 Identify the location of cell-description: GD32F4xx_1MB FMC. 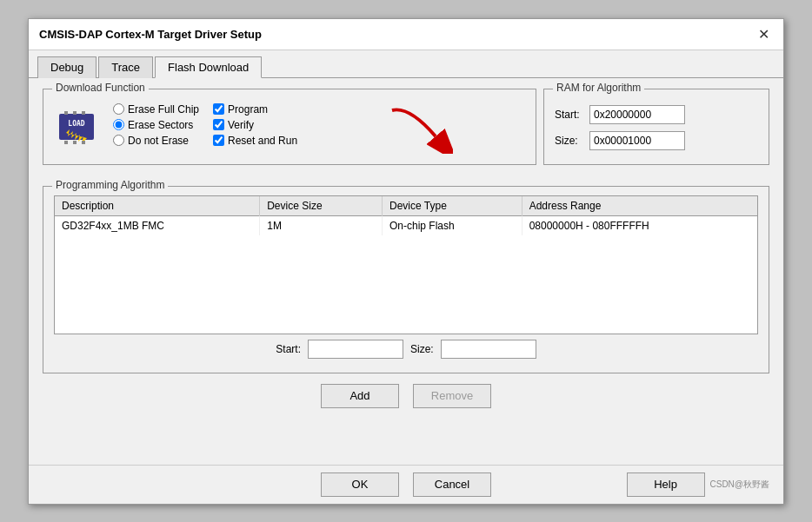
(157, 226).